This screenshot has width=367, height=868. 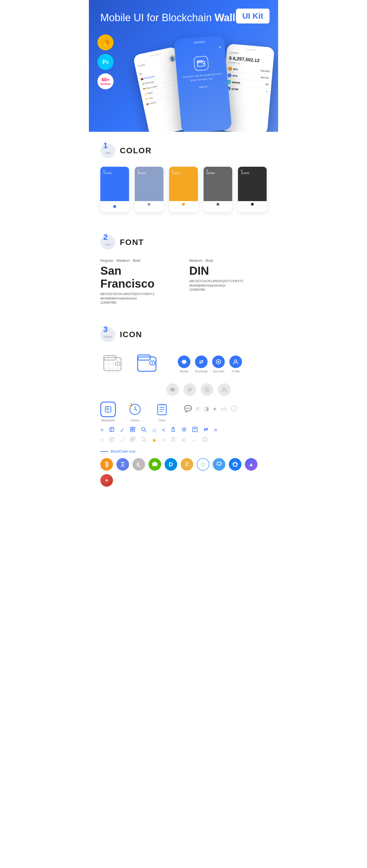 What do you see at coordinates (205, 440) in the screenshot?
I see `info-icon-gray` at bounding box center [205, 440].